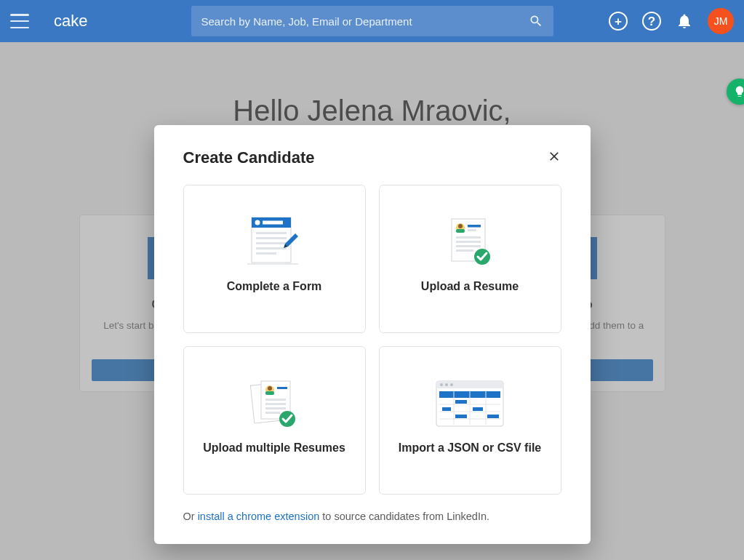 This screenshot has height=560, width=744. Describe the element at coordinates (274, 243) in the screenshot. I see `form-icon` at that location.